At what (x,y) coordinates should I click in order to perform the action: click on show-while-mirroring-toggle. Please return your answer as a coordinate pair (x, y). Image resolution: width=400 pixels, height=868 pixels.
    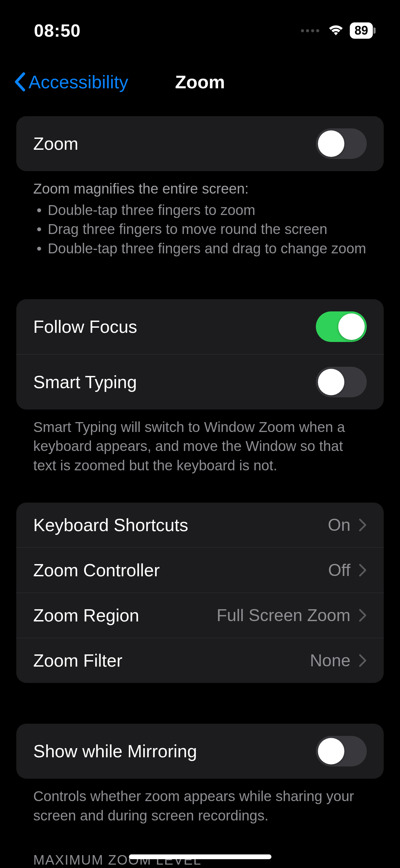
    Looking at the image, I should click on (341, 751).